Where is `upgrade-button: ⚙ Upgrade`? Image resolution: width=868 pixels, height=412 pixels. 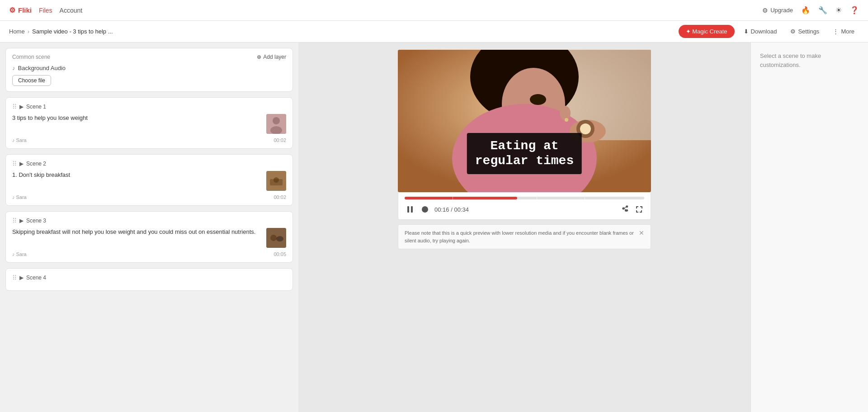
upgrade-button: ⚙ Upgrade is located at coordinates (778, 10).